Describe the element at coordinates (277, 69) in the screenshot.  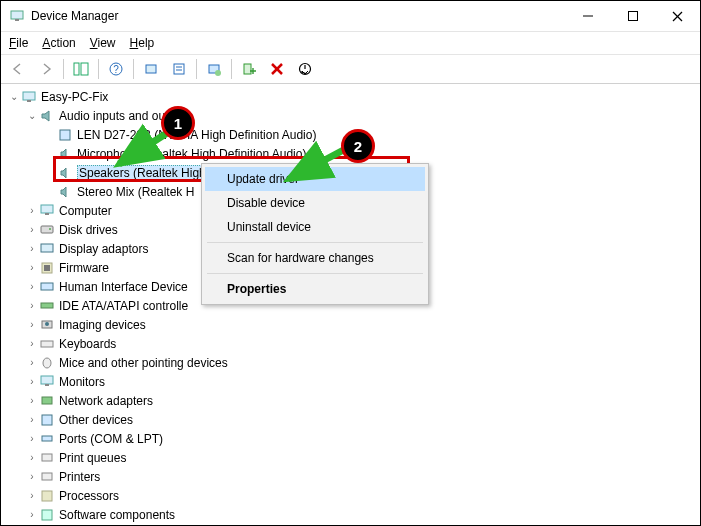
I see `uninstall-button` at that location.